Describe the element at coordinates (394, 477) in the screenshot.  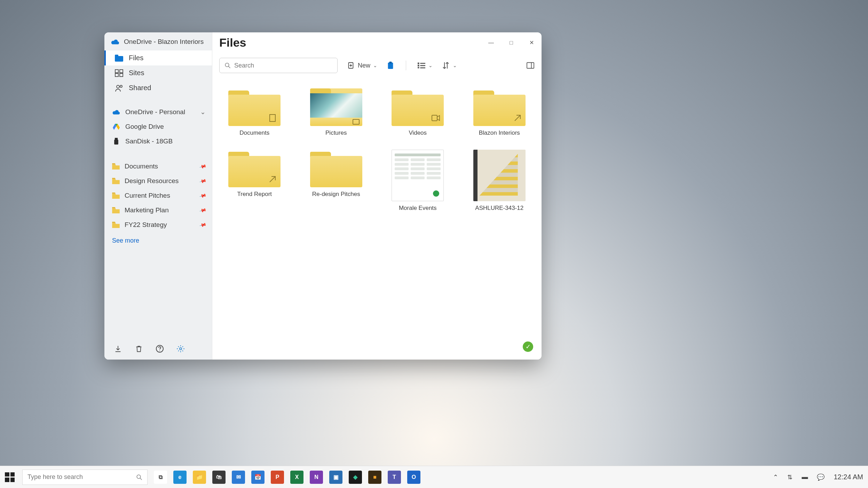
I see `taskbar-app-teams: T` at that location.